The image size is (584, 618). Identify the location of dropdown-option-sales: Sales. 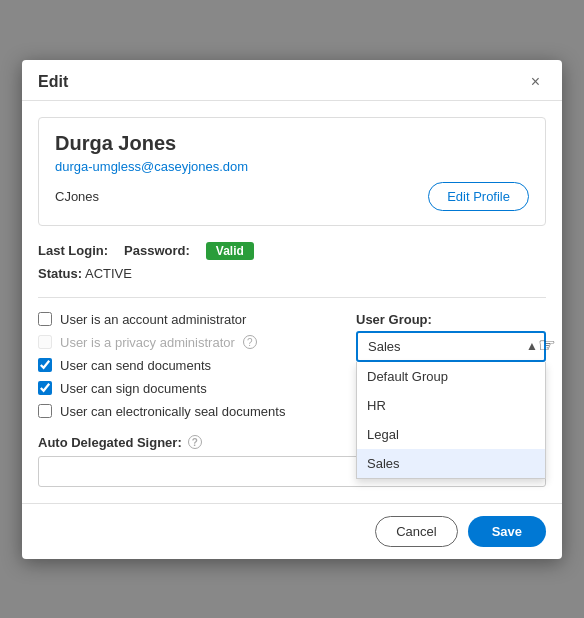
(451, 464).